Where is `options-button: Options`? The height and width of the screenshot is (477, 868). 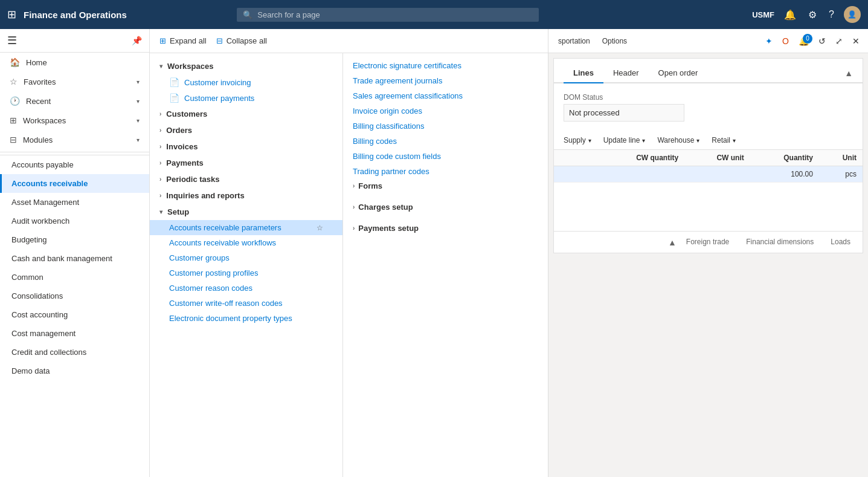 options-button: Options is located at coordinates (615, 41).